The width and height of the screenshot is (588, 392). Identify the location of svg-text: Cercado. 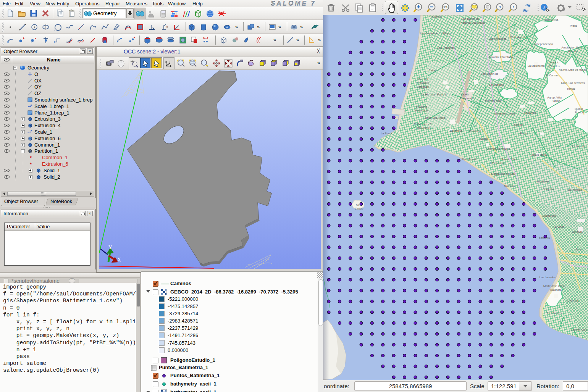
(577, 232).